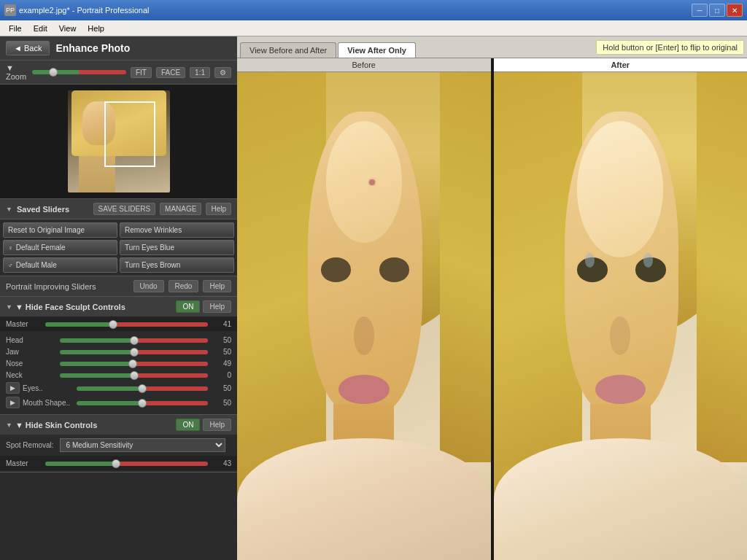 The width and height of the screenshot is (747, 560). What do you see at coordinates (376, 50) in the screenshot?
I see `tab-after-only: View After Only` at bounding box center [376, 50].